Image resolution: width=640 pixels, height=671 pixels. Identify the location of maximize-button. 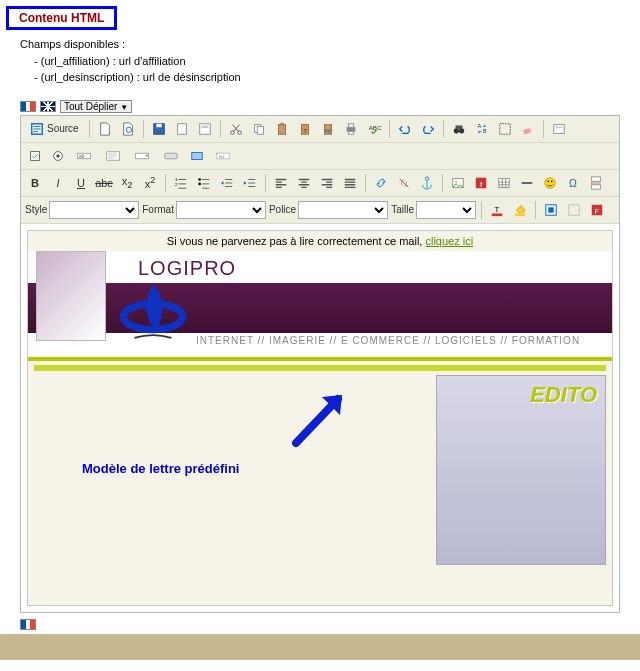
(551, 210).